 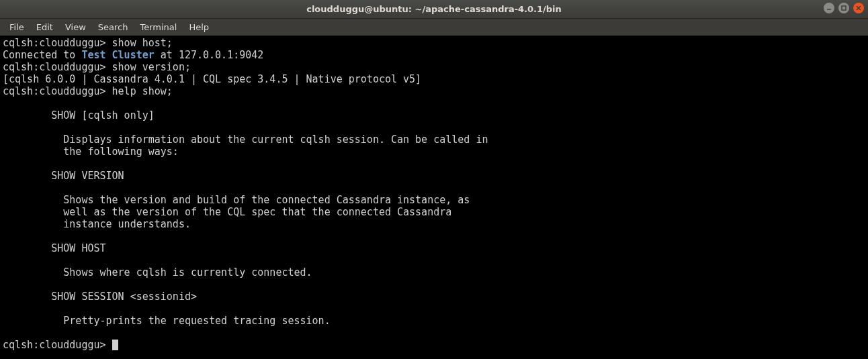 What do you see at coordinates (844, 8) in the screenshot?
I see `window-controls` at bounding box center [844, 8].